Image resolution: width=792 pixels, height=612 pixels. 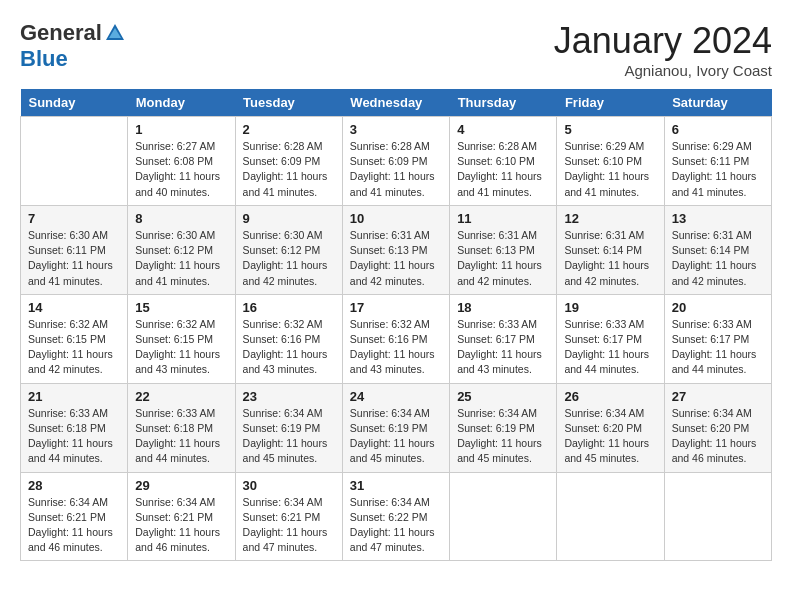 What do you see at coordinates (396, 250) in the screenshot?
I see `calendar-cell: 10Sunrise: 6:31 AMSunset: 6:13 PMDayligh…` at bounding box center [396, 250].